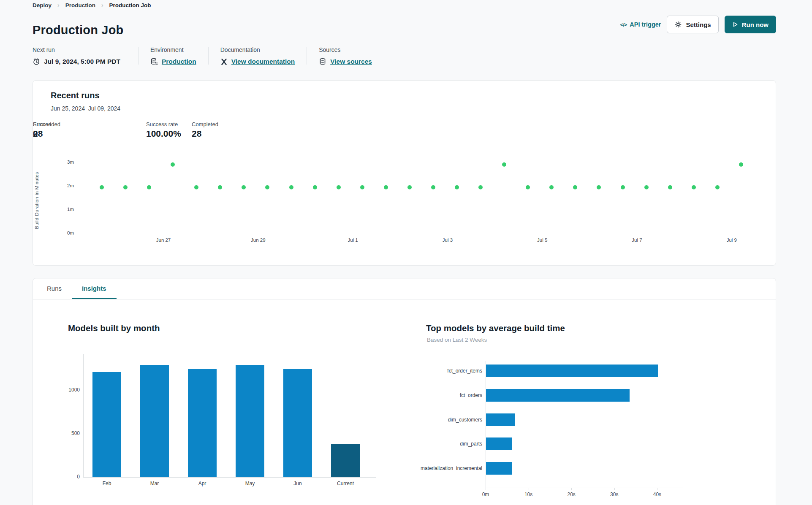  Describe the element at coordinates (130, 5) in the screenshot. I see `breadcrumb-current: Production Job` at that location.